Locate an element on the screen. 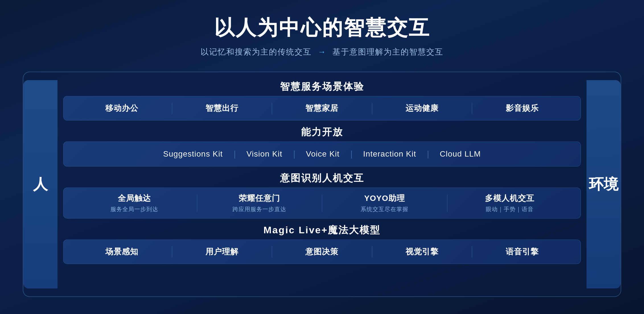  kit-suggestions: Suggestions Kit is located at coordinates (193, 154).